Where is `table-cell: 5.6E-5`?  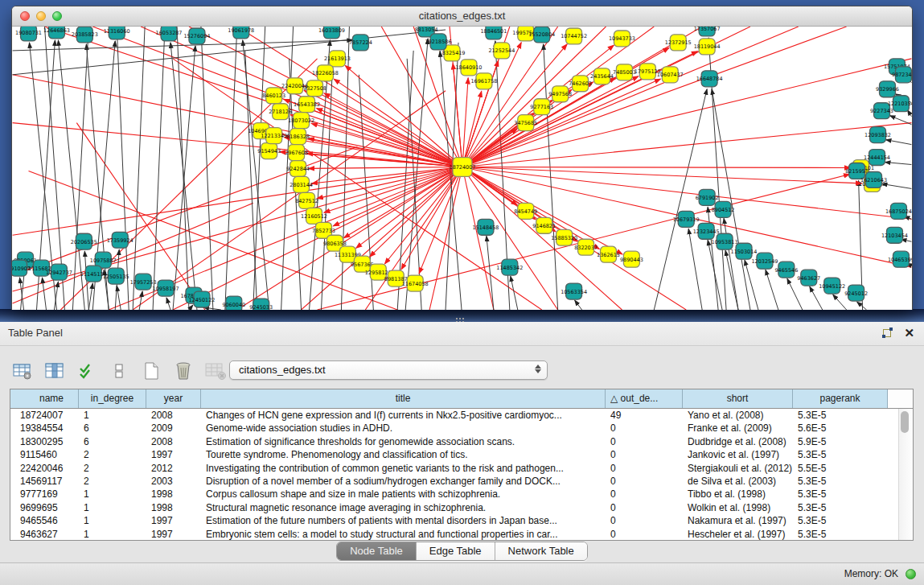 table-cell: 5.6E-5 is located at coordinates (840, 428).